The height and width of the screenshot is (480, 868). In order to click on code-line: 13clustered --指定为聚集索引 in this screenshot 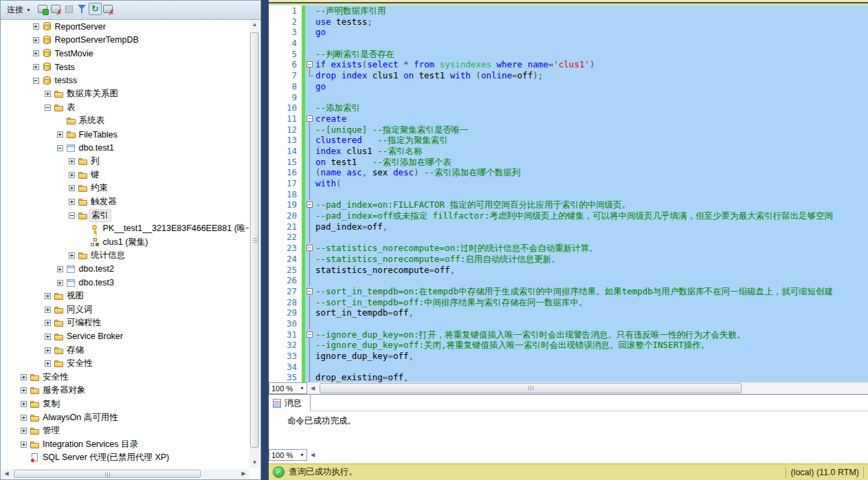, I will do `click(568, 140)`.